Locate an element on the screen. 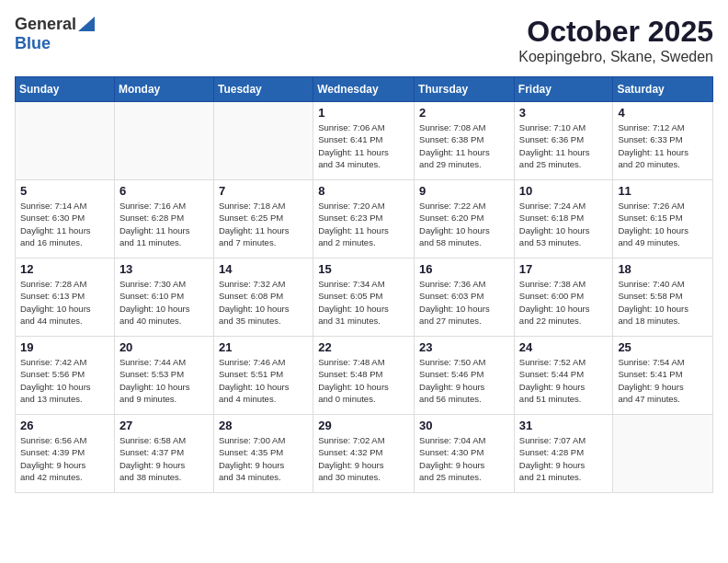 Image resolution: width=728 pixels, height=563 pixels. day-cell: 12Sunrise: 7:28 AM Sunset: 6:13 PM Dayli… is located at coordinates (65, 298).